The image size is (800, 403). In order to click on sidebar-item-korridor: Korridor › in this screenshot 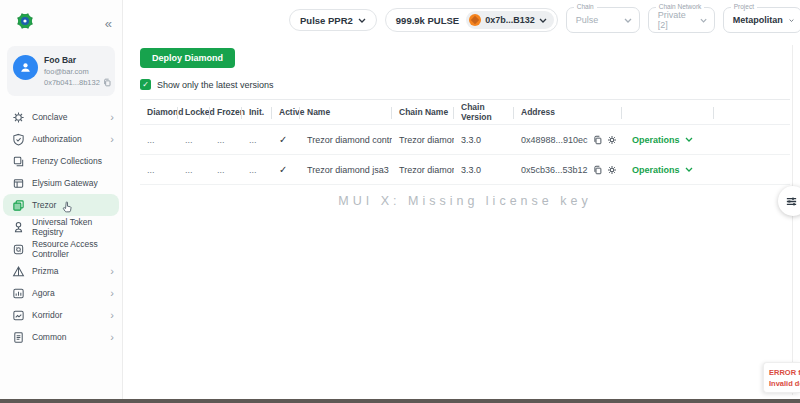, I will do `click(61, 315)`.